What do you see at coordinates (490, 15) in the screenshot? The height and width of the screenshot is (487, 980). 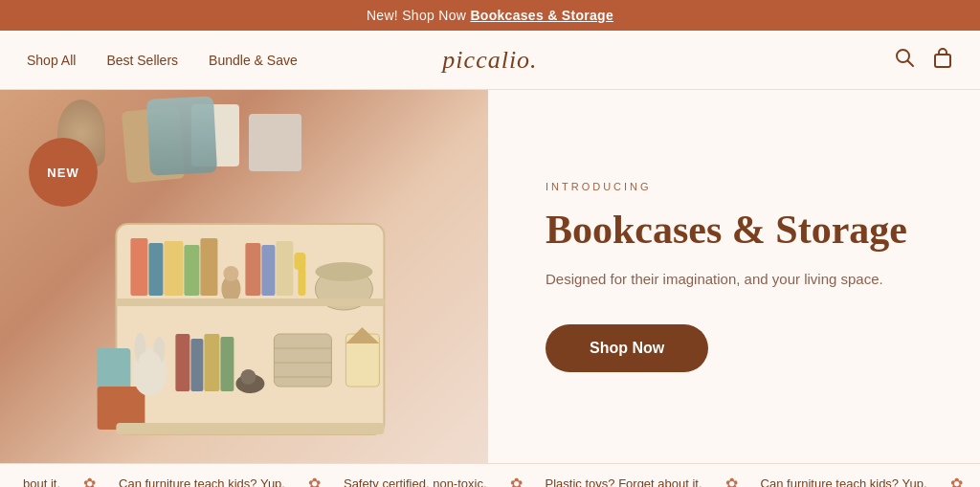 I see `announcement-banner: New! Shop Now Bookcases & Storage` at bounding box center [490, 15].